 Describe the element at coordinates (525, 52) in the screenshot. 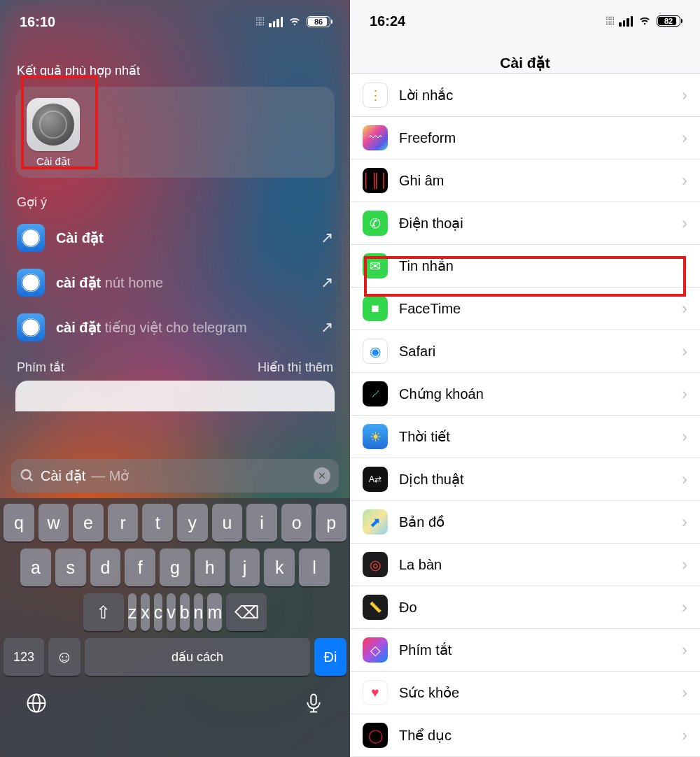

I see `page-title: Cài đặt` at that location.